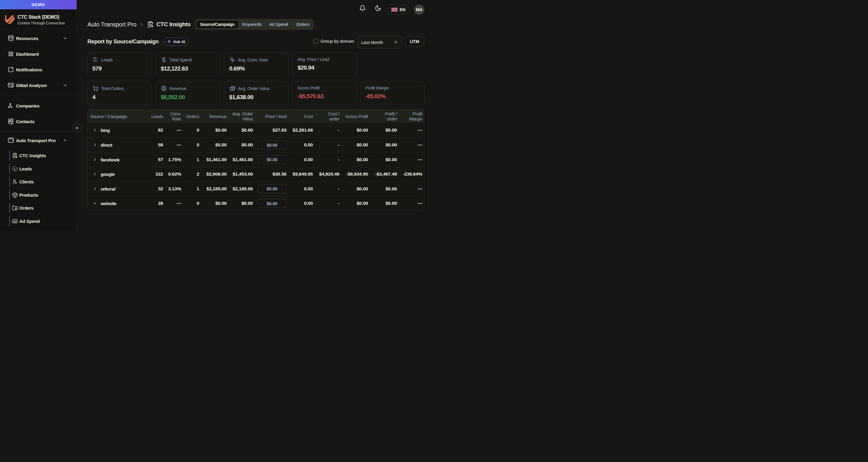 This screenshot has height=462, width=868. I want to click on svg-text: L, so click(15, 168).